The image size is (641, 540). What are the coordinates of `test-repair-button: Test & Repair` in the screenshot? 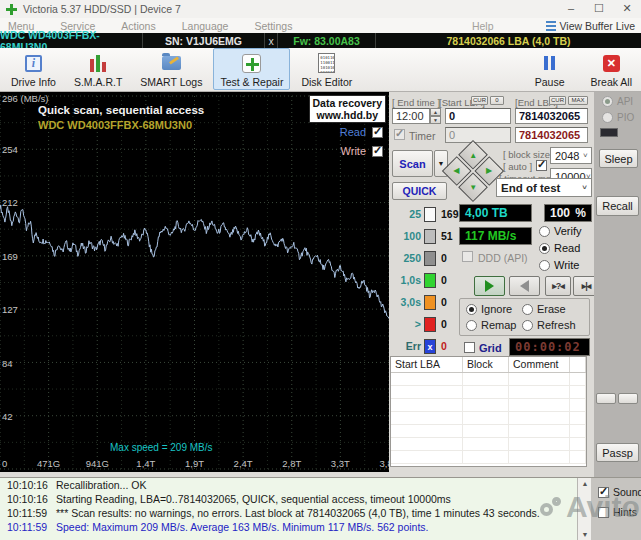 It's located at (252, 69).